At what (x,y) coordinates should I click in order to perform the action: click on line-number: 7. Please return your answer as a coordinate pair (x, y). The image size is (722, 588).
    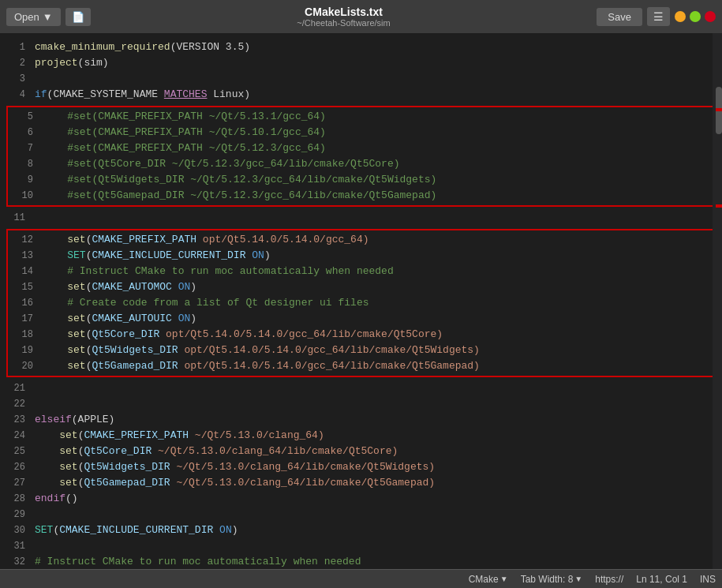
    Looking at the image, I should click on (22, 148).